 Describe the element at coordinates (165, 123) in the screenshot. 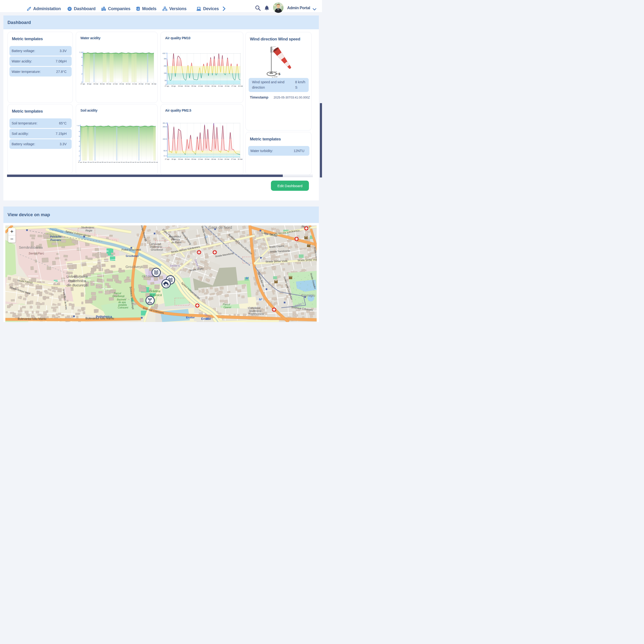

I see `svg-text: 281.4` at that location.